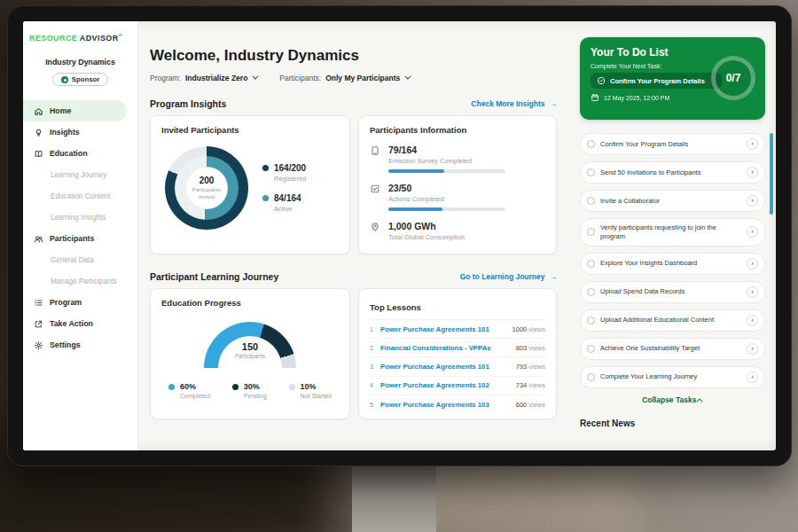 This screenshot has height=532, width=798. I want to click on action-arrow-icon, so click(39, 325).